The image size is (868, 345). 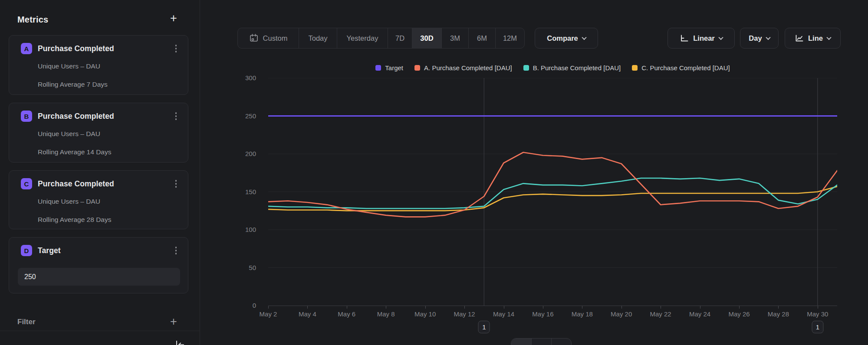 What do you see at coordinates (542, 314) in the screenshot?
I see `x-axis-label: May 16` at bounding box center [542, 314].